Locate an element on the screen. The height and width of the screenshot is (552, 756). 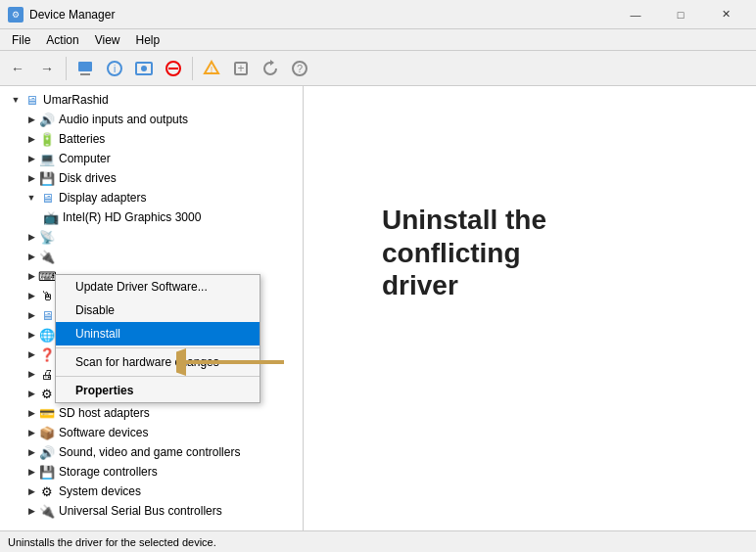
display-arrow: ▼ is located at coordinates (31, 198).